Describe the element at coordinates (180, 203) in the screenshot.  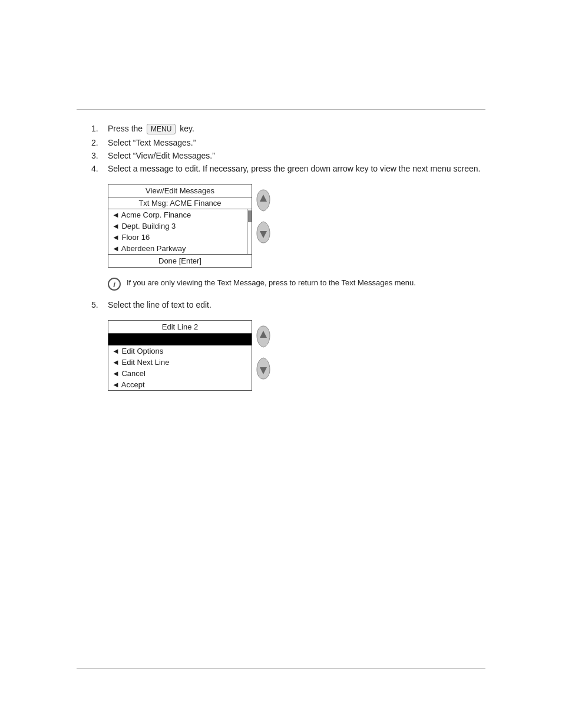
I see `screen1-subheader: Txt Msg: ACME Finance` at that location.